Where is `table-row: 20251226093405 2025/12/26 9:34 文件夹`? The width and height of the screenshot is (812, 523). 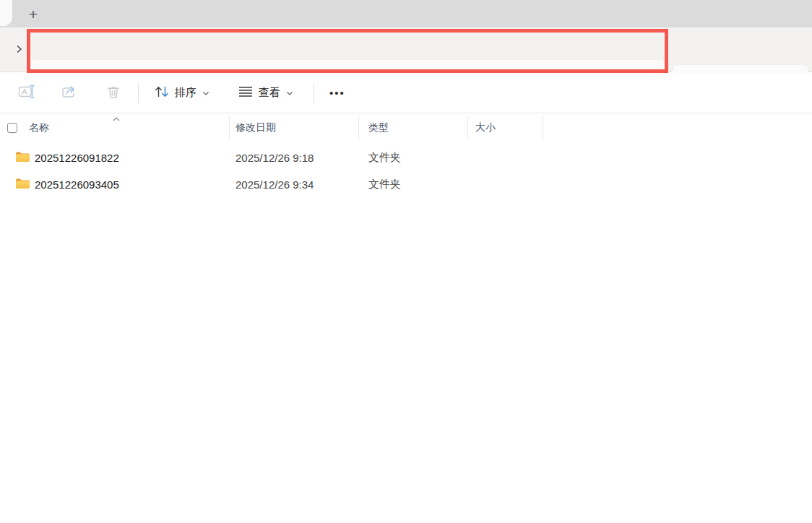 table-row: 20251226093405 2025/12/26 9:34 文件夹 is located at coordinates (406, 185).